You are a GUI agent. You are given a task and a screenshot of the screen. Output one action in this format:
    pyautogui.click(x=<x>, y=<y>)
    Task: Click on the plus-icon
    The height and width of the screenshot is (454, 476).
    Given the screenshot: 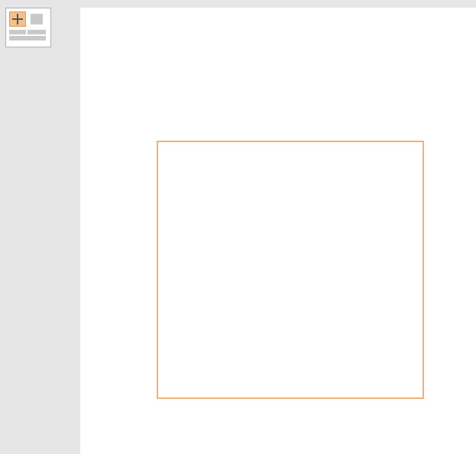 What is the action you would take?
    pyautogui.click(x=18, y=19)
    